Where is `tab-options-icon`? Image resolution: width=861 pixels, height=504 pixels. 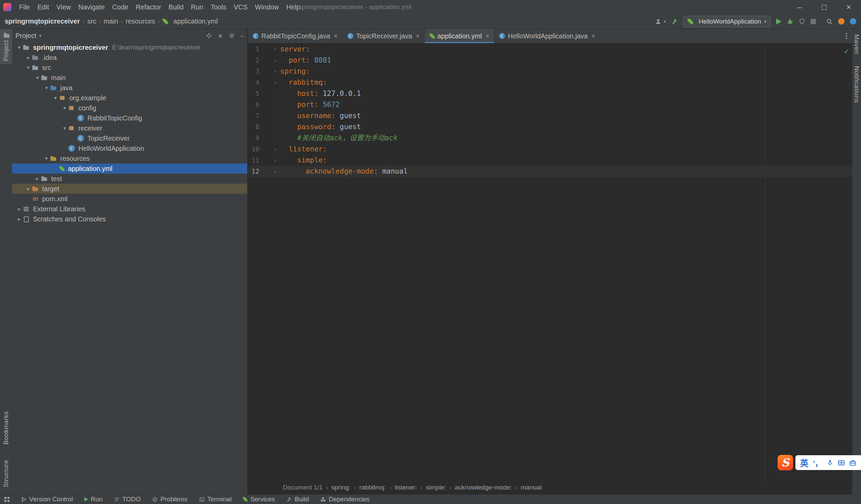
tab-options-icon is located at coordinates (847, 36).